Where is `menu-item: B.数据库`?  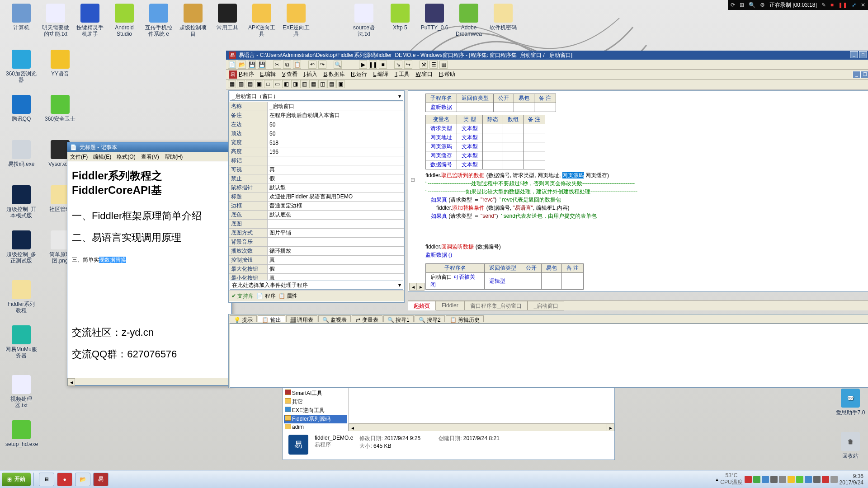
menu-item: B.数据库 is located at coordinates (335, 74).